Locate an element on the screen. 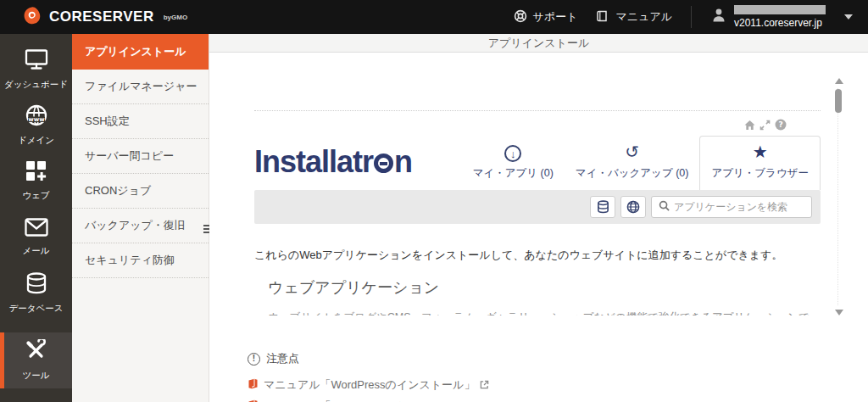 The width and height of the screenshot is (868, 402). language-globe-button is located at coordinates (633, 207).